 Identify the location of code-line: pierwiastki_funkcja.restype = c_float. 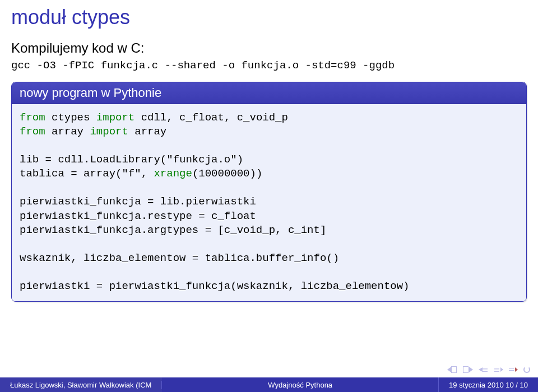
(138, 216).